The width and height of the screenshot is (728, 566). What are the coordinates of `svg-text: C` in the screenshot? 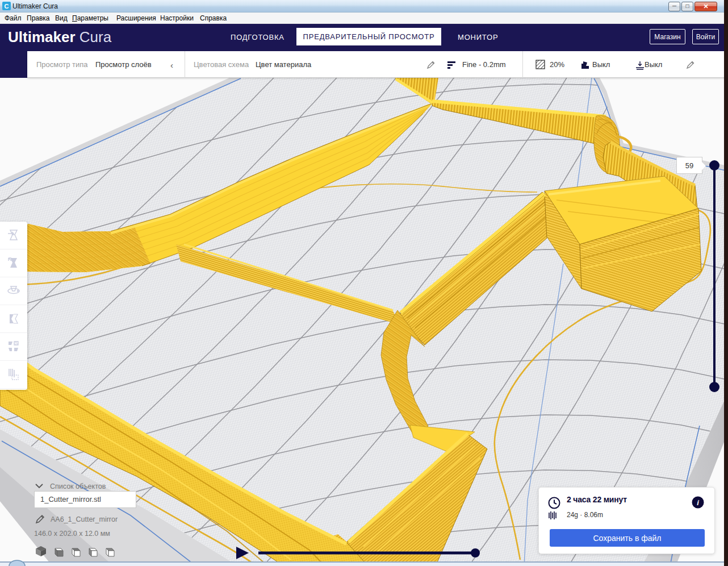 It's located at (7, 6).